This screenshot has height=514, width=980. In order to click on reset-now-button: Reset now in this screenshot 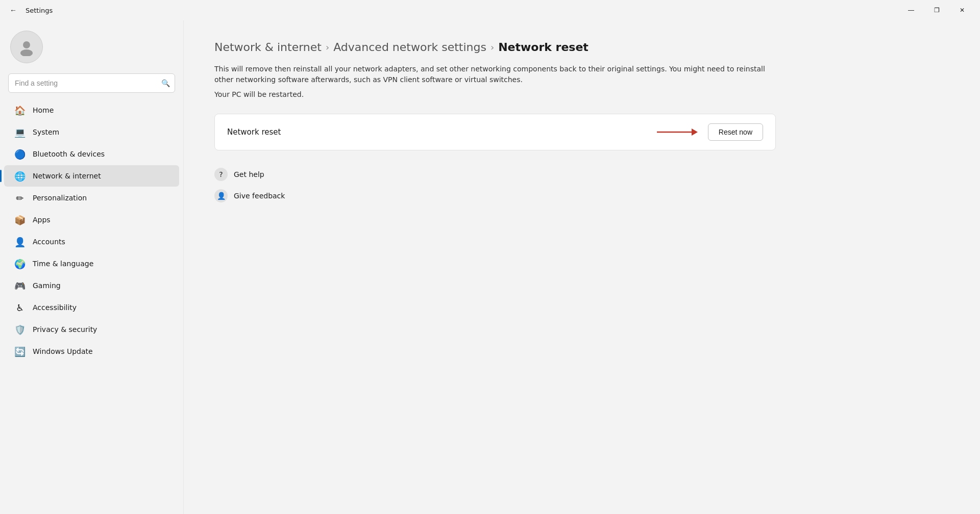, I will do `click(736, 132)`.